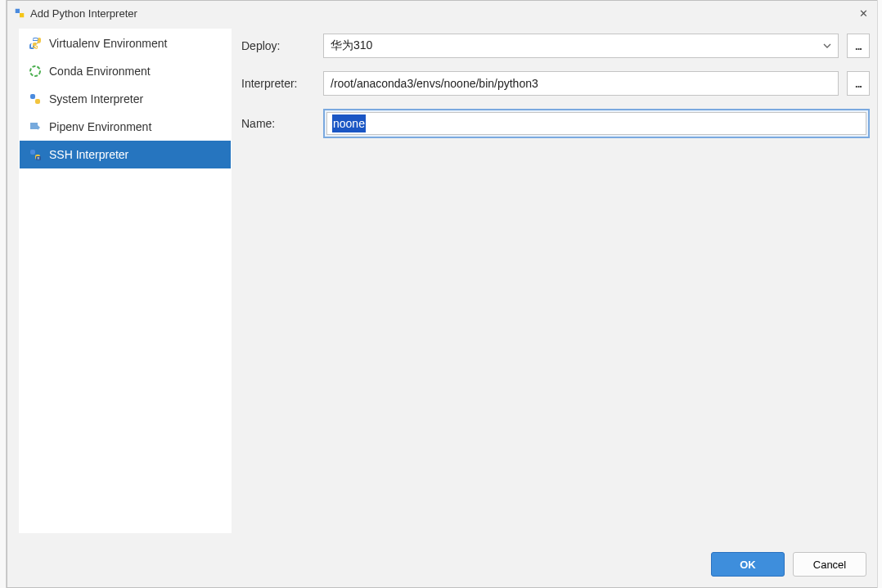  Describe the element at coordinates (880, 294) in the screenshot. I see `right-background-strip` at that location.